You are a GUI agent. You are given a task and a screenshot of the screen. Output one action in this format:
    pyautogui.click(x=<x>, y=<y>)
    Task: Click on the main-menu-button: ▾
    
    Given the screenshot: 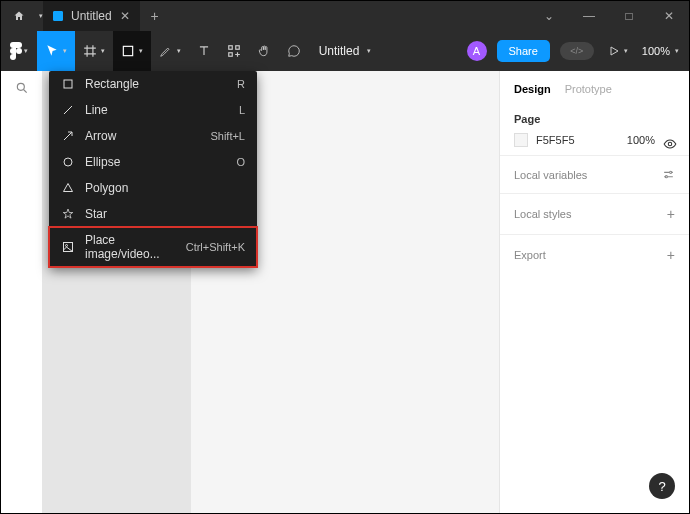 What is the action you would take?
    pyautogui.click(x=19, y=51)
    